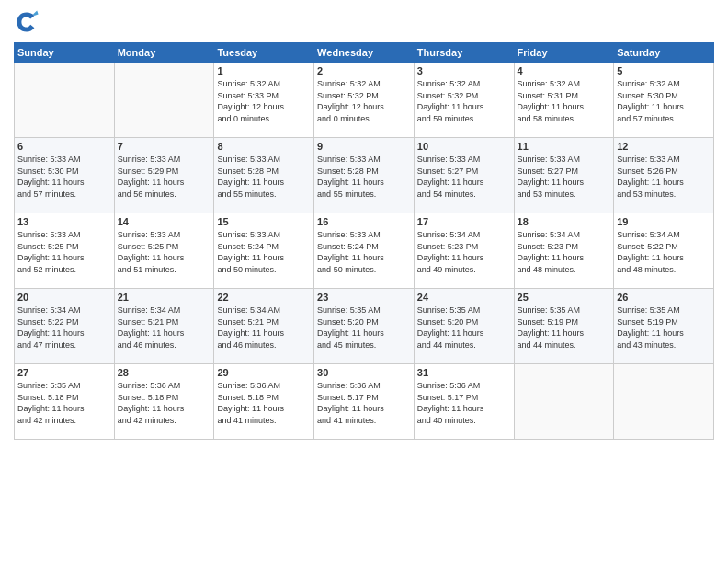 Image resolution: width=728 pixels, height=563 pixels. I want to click on logo-icon, so click(27, 22).